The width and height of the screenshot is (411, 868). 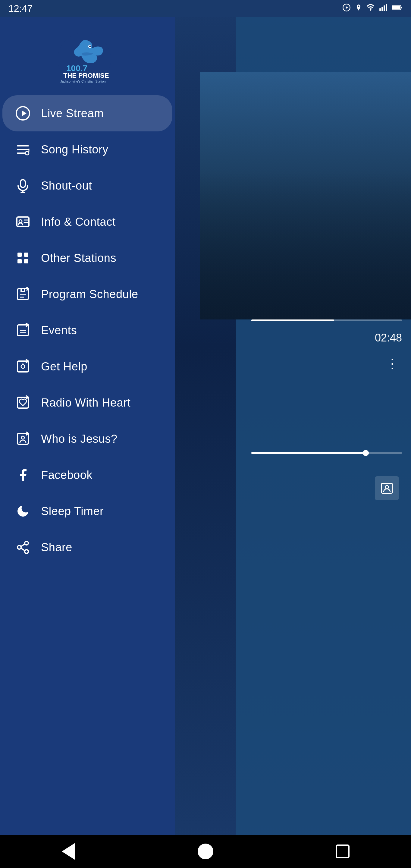 What do you see at coordinates (373, 8) in the screenshot?
I see `status-icons` at bounding box center [373, 8].